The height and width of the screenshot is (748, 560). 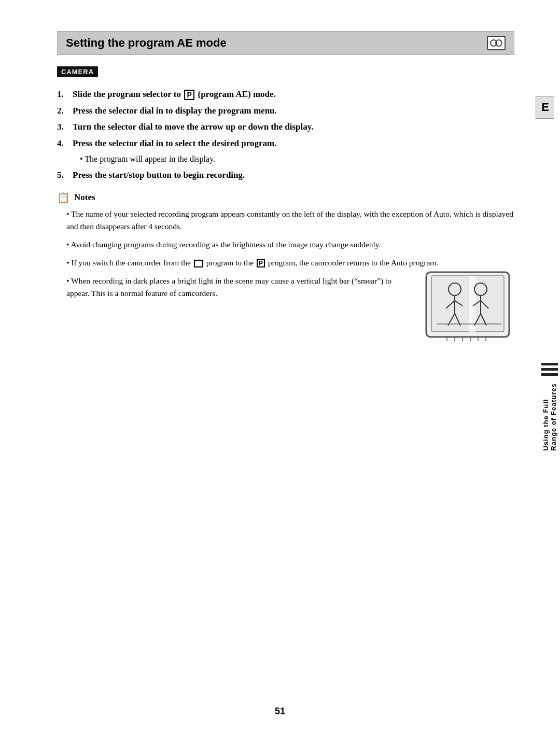 I want to click on step-3-number: 3., so click(x=65, y=127).